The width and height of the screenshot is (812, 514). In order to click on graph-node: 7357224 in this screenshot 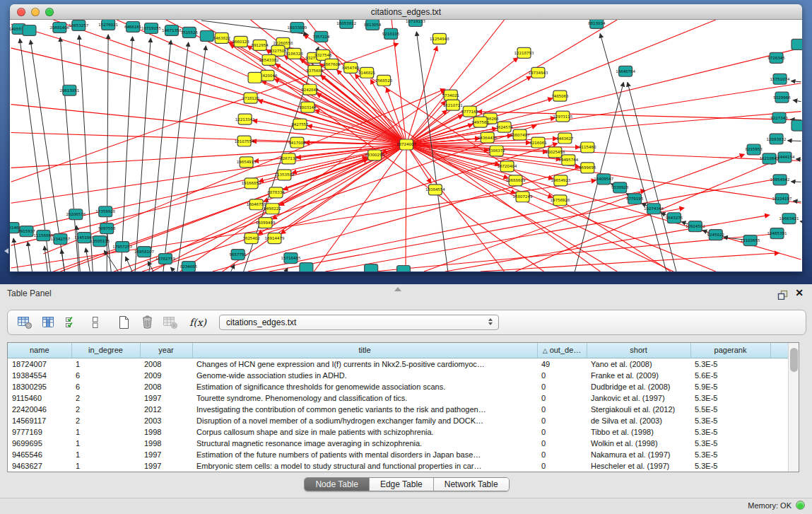, I will do `click(321, 37)`.